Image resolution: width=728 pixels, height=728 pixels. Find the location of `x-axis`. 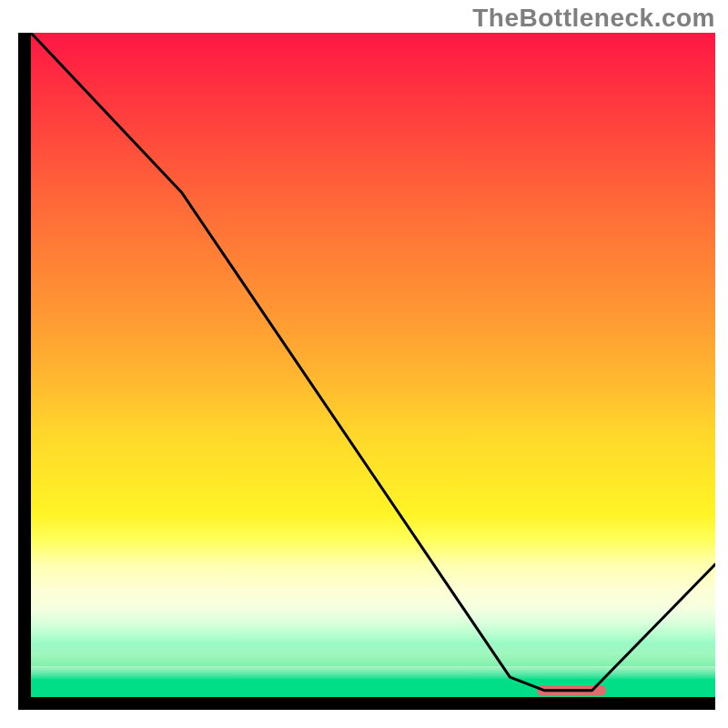

x-axis is located at coordinates (367, 703).